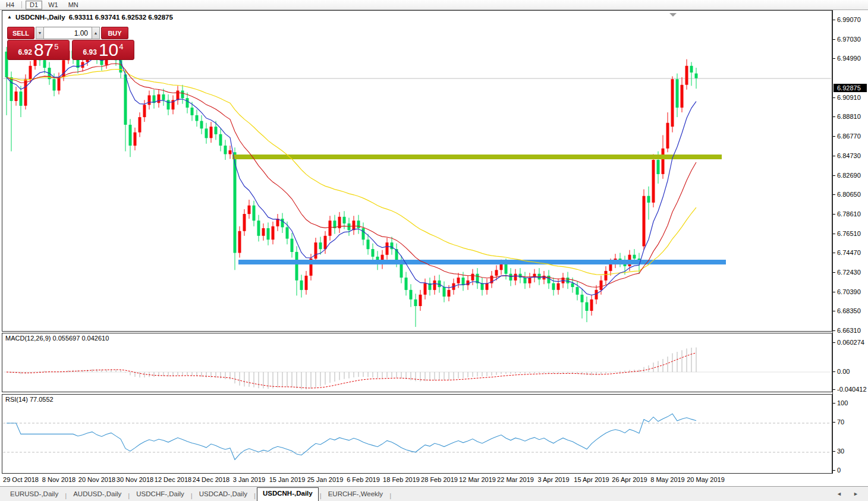  I want to click on date-axis-label: 25 Jan 2019, so click(326, 480).